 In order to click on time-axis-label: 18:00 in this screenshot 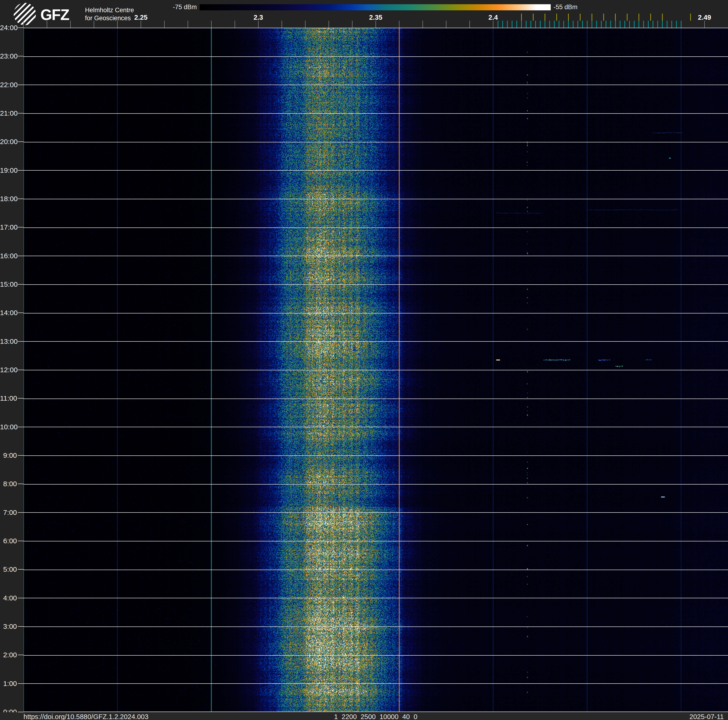, I will do `click(8, 199)`.